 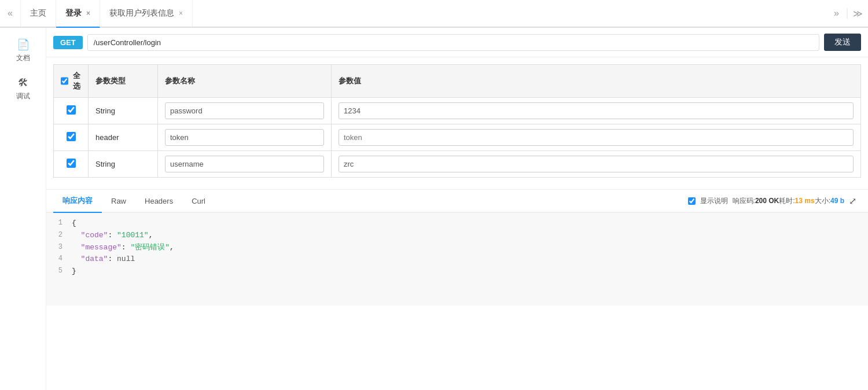 What do you see at coordinates (198, 201) in the screenshot?
I see `tab-response-curl: Curl` at bounding box center [198, 201].